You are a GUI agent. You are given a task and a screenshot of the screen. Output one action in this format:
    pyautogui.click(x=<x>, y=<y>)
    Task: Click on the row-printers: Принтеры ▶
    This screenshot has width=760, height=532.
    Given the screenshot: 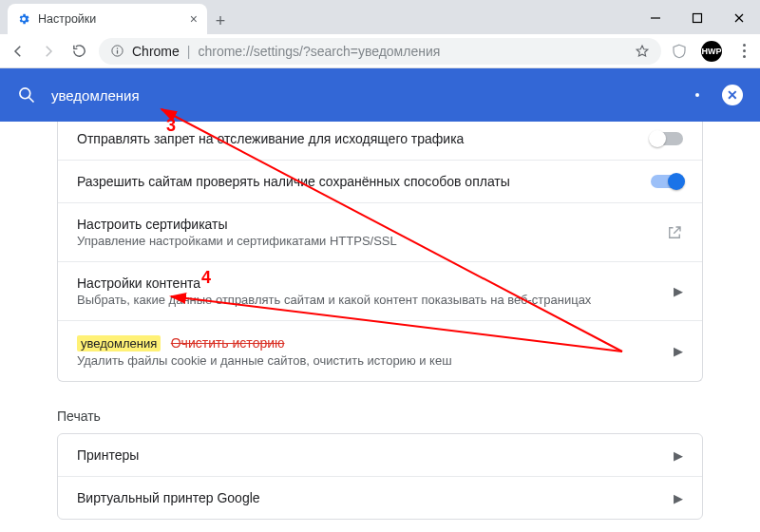 What is the action you would take?
    pyautogui.click(x=380, y=455)
    